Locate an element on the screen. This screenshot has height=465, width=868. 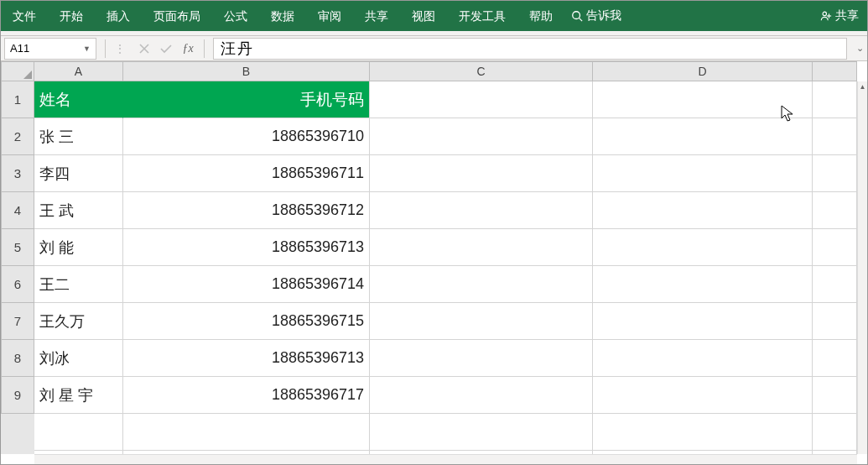
cell: 手机号码 is located at coordinates (247, 100).